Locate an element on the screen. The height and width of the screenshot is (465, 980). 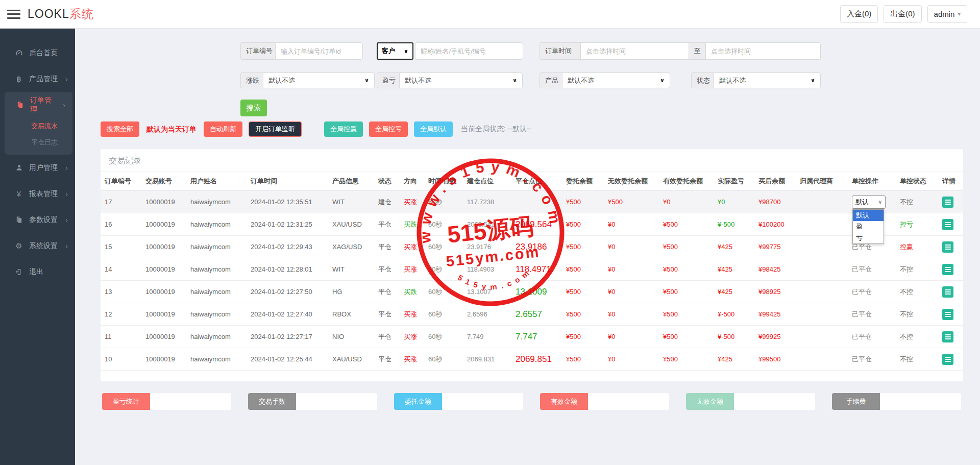
toolbar-order-listen-button: 开启订单监听 is located at coordinates (275, 129).